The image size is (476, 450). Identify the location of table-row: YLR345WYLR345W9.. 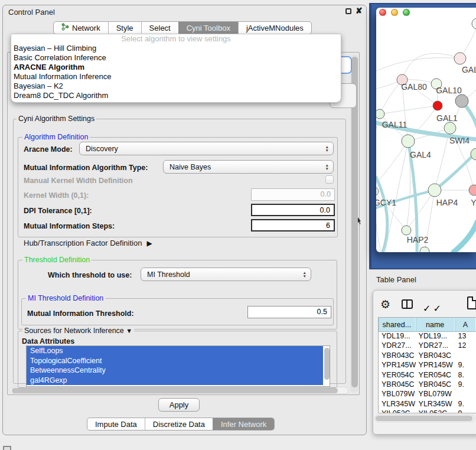
(428, 405).